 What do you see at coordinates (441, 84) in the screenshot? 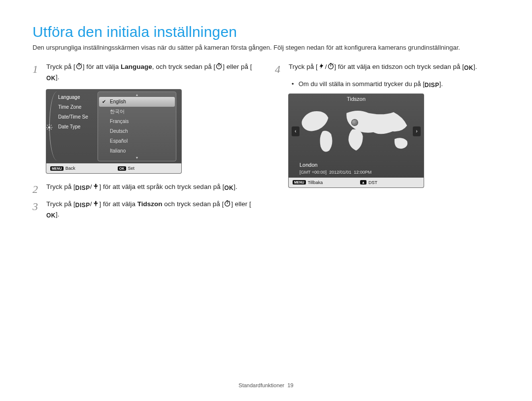
I see `sub-text: ].` at bounding box center [441, 84].